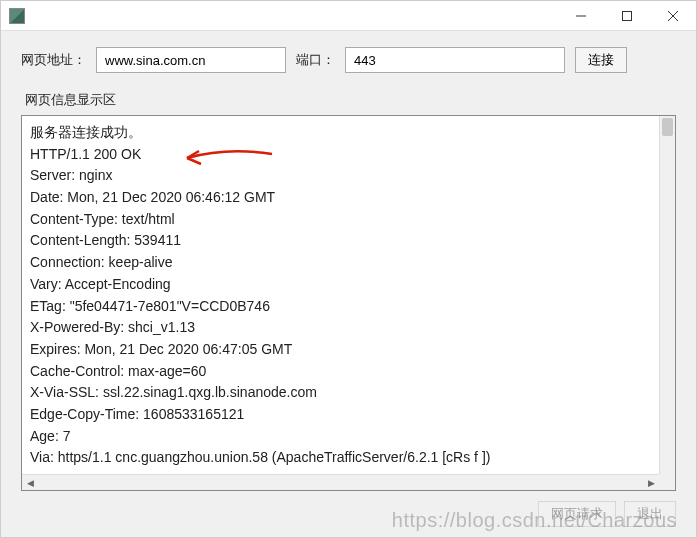  Describe the element at coordinates (17, 16) in the screenshot. I see `app-icon` at that location.